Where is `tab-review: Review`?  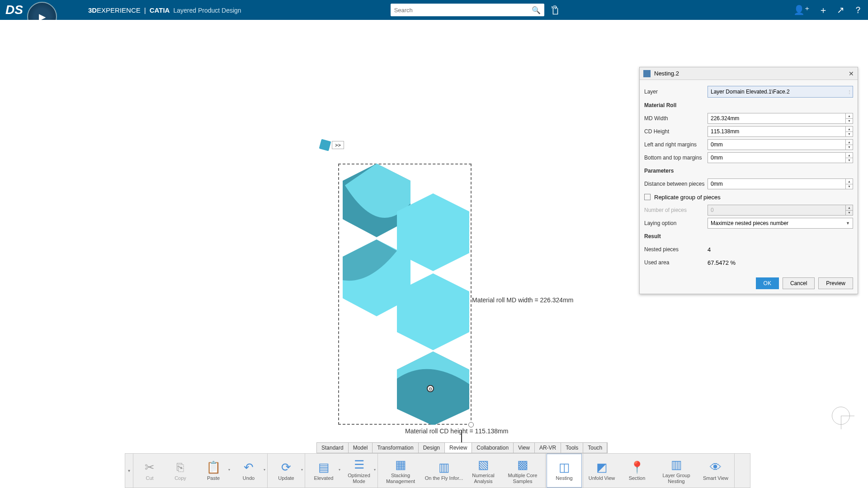 tab-review: Review is located at coordinates (458, 448).